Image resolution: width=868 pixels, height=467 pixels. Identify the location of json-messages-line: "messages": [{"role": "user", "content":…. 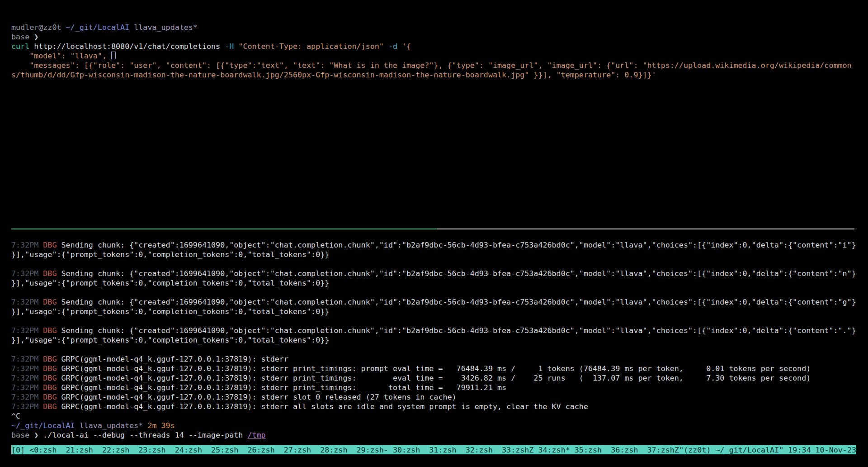
(431, 65).